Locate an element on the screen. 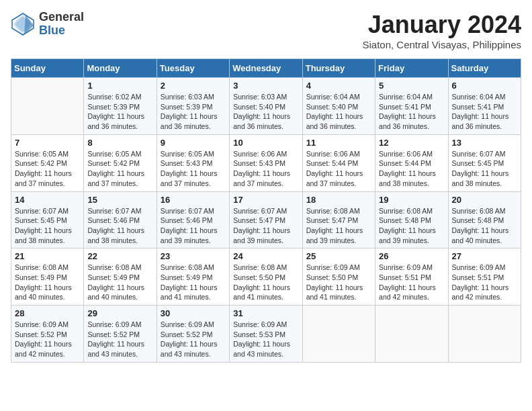 The image size is (532, 411). day-info: Sunrise: 6:04 AM Sunset: 5:40 PM Dayligh… is located at coordinates (339, 111).